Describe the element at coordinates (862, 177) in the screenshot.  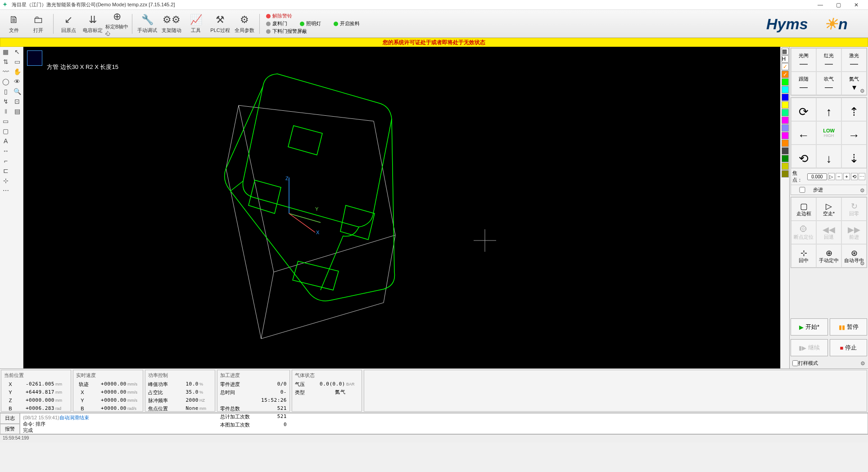
I see `focus-more: ⋯` at that location.